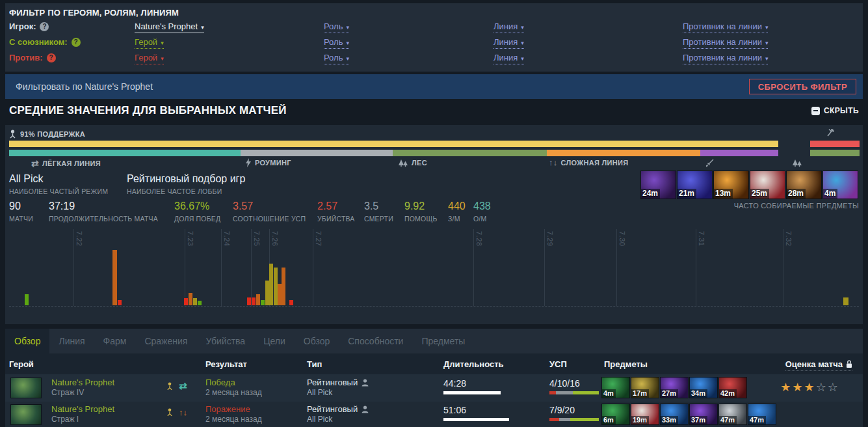  Describe the element at coordinates (840, 185) in the screenshot. I see `blue-magenta-ring-item: 4m` at that location.